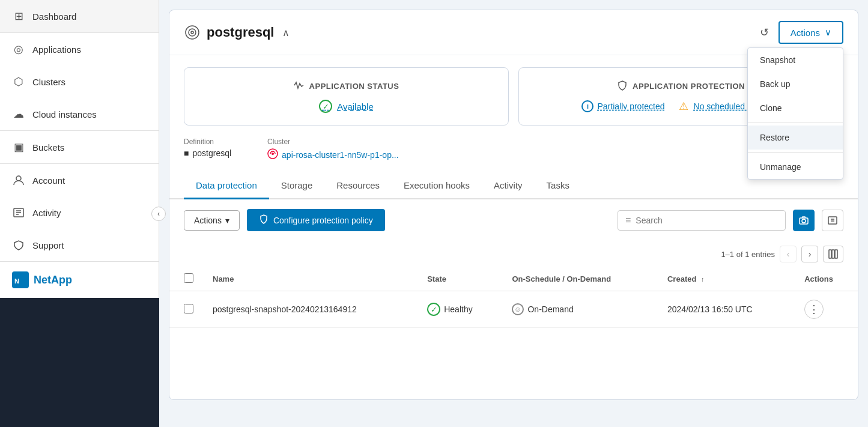  What do you see at coordinates (19, 245) in the screenshot?
I see `support-icon` at bounding box center [19, 245].